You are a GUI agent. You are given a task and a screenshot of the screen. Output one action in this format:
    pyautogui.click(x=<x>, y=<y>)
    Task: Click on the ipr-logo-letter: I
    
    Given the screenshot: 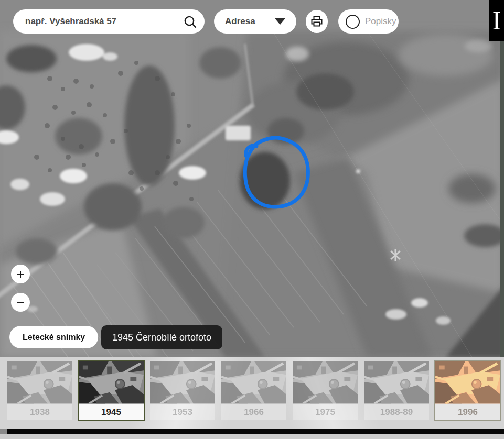 What is the action you would take?
    pyautogui.click(x=497, y=20)
    